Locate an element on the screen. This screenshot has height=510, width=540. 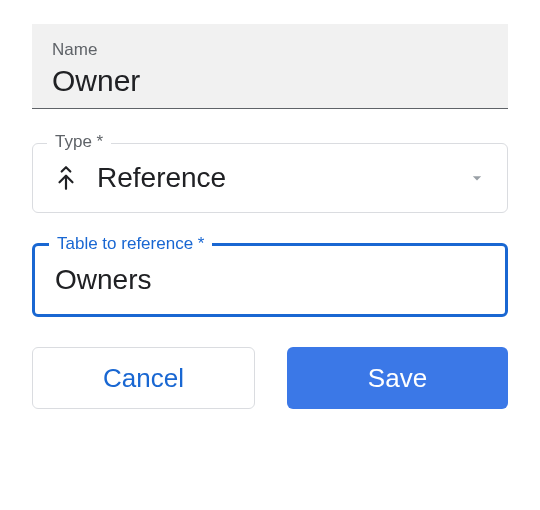
save-button: Save is located at coordinates (398, 378).